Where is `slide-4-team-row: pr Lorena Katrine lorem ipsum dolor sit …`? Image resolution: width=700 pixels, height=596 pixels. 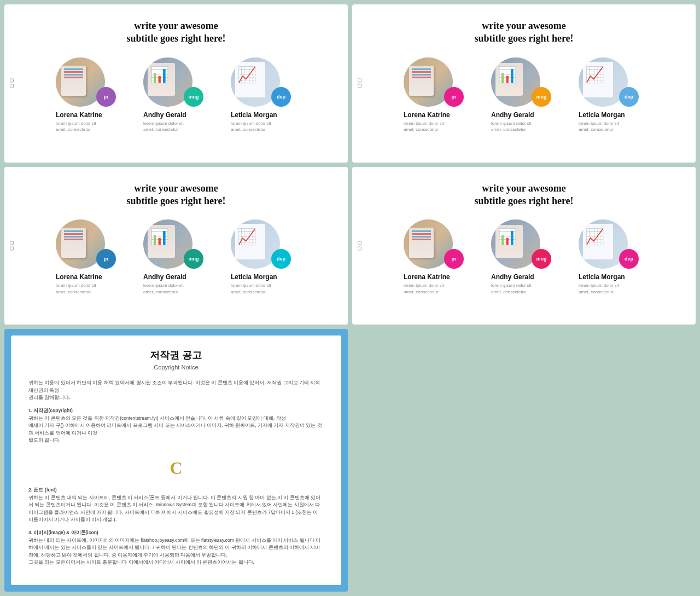 slide-4-team-row: pr Lorena Katrine lorem ipsum dolor sit … is located at coordinates (524, 257).